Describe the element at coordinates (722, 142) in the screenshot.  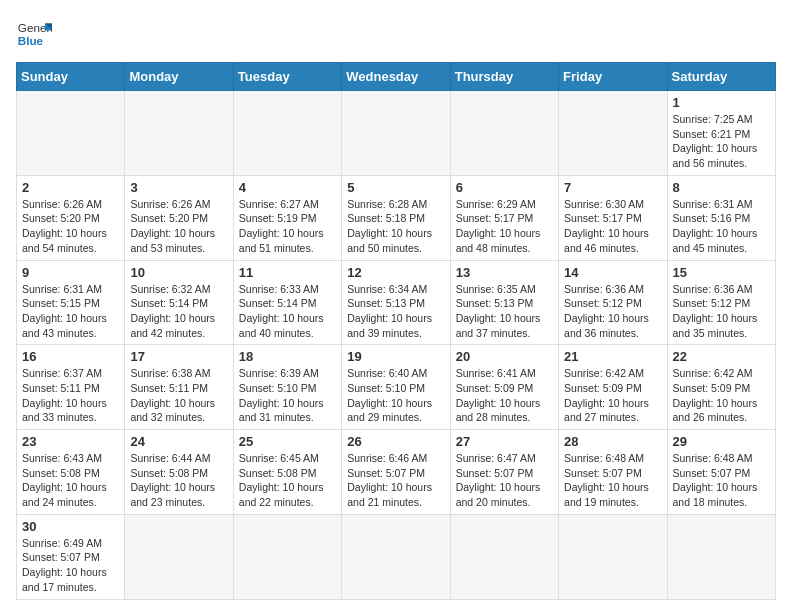
I see `day-info: Sunrise: 7:25 AM Sunset: 6:21 PM Dayligh…` at that location.